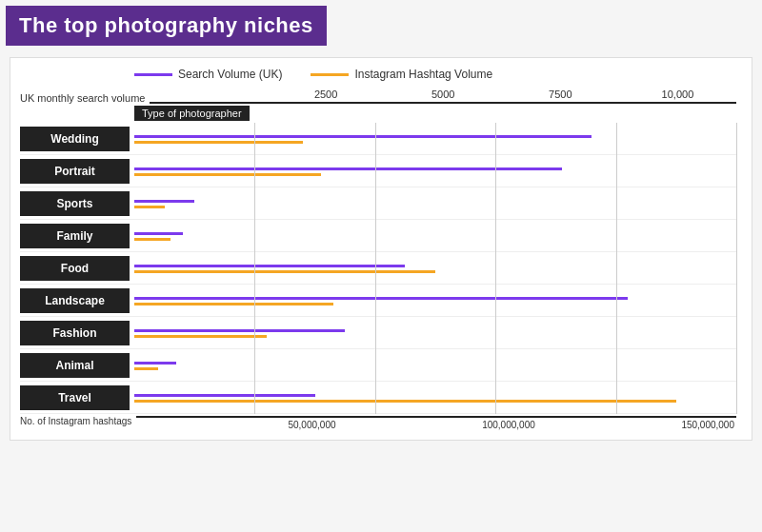 The width and height of the screenshot is (762, 532). What do you see at coordinates (74, 204) in the screenshot?
I see `bar-label-sports: Sports` at bounding box center [74, 204].